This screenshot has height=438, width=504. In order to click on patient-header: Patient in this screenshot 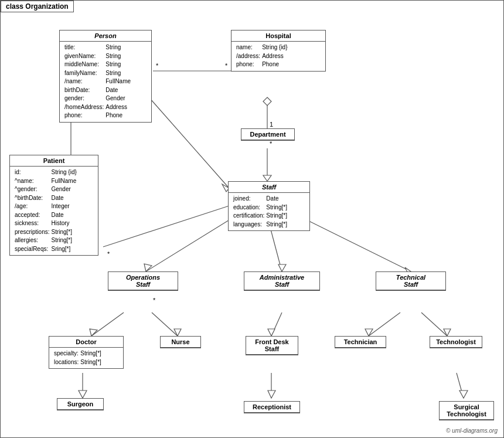, I will do `click(54, 161)`.